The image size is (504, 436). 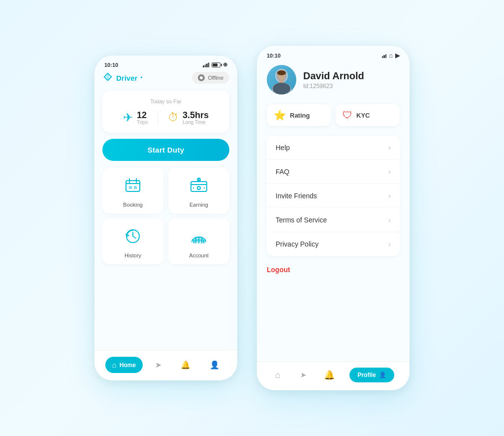 What do you see at coordinates (158, 365) in the screenshot?
I see `send-icon: ➤` at bounding box center [158, 365].